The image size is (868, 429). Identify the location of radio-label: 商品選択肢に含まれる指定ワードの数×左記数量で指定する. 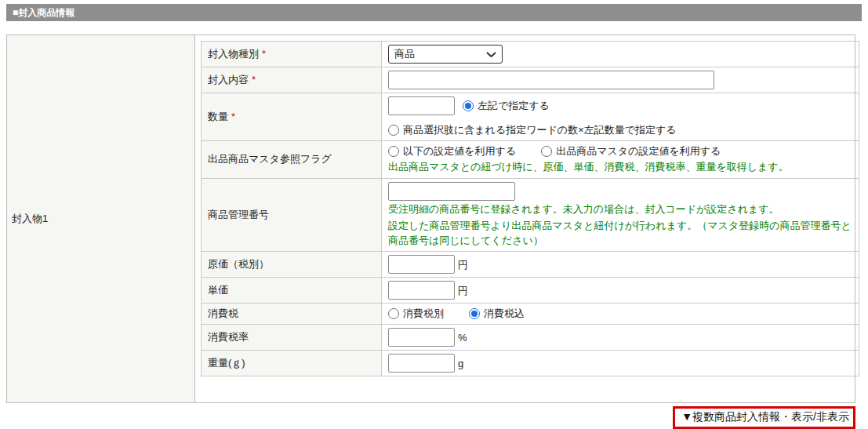
(539, 130).